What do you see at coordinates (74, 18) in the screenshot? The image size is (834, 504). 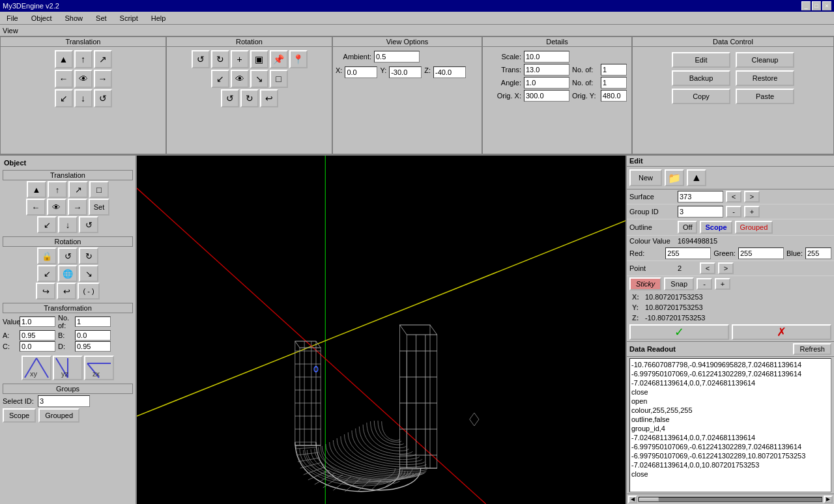 I see `menu-show: Show` at bounding box center [74, 18].